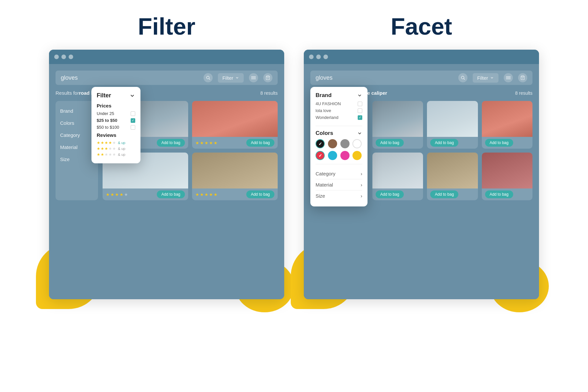 Image resolution: width=588 pixels, height=392 pixels. I want to click on facet-colors-section: Colors ✓, so click(339, 147).